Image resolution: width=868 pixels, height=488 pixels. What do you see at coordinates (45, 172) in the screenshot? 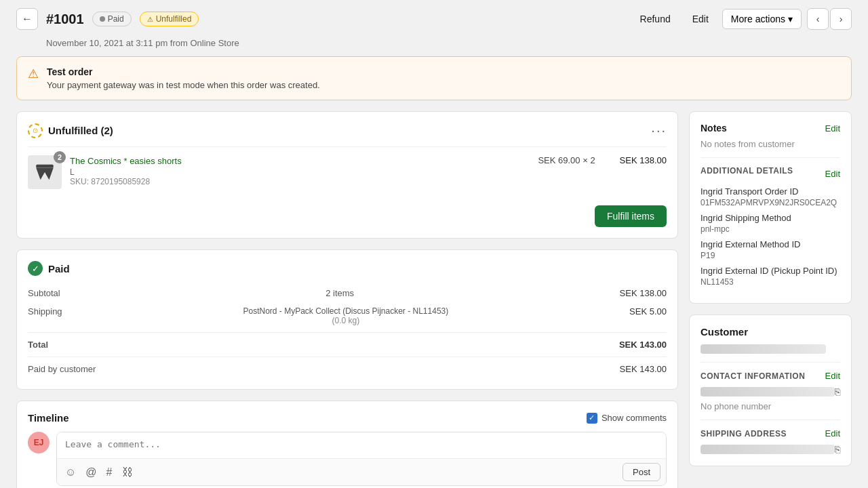
I see `product-image-wrap: 2` at bounding box center [45, 172].